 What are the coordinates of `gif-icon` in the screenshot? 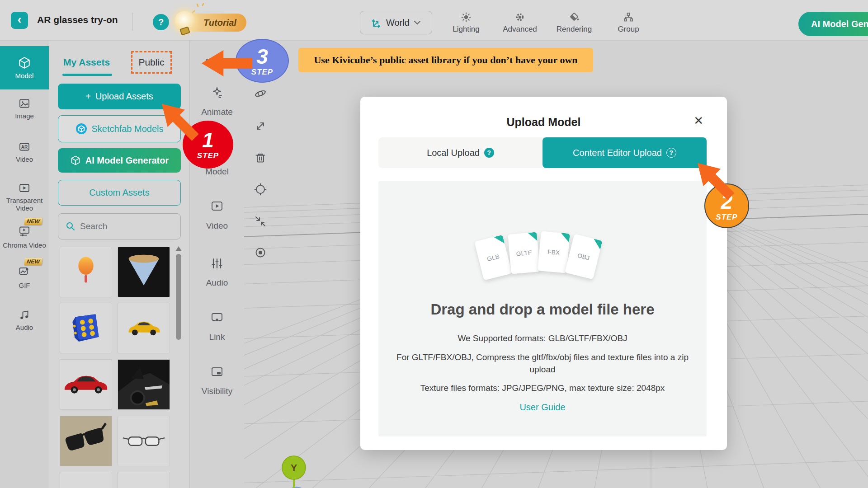 It's located at (24, 272).